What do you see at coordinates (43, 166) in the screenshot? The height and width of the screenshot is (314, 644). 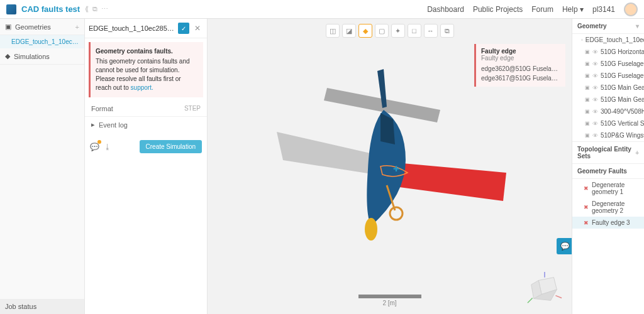 I see `left-sidebar: ▣ Geometries + EDGE_touch_1_10ec2854-517…` at bounding box center [43, 166].